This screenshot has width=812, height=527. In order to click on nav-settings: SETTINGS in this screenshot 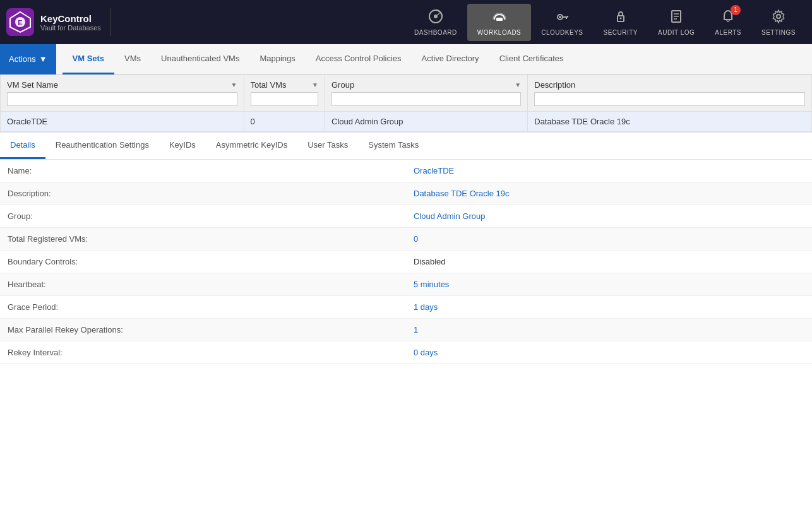, I will do `click(779, 23)`.